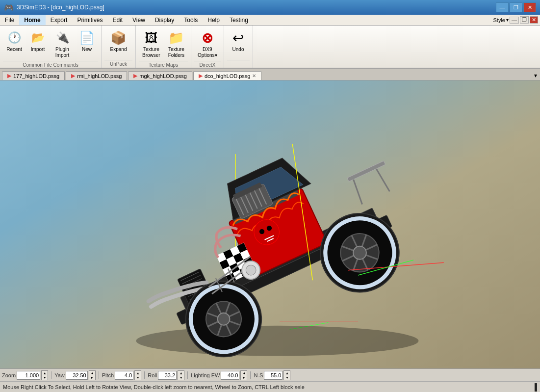 Image resolution: width=540 pixels, height=392 pixels. What do you see at coordinates (25, 375) in the screenshot?
I see `zoom-field: Zoom ▲ ▼` at bounding box center [25, 375].